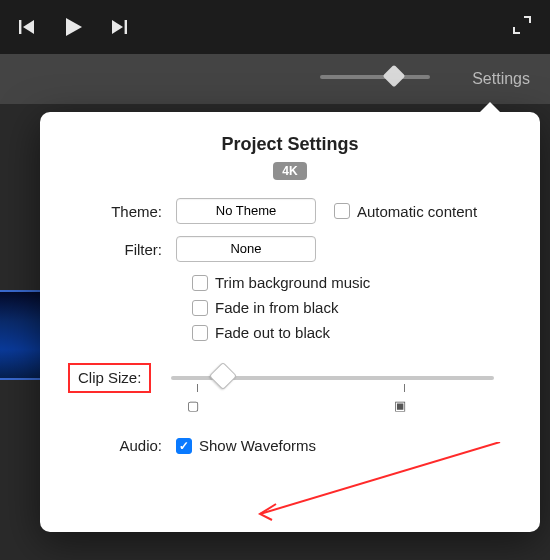  Describe the element at coordinates (522, 27) in the screenshot. I see `expand-icon` at that location.